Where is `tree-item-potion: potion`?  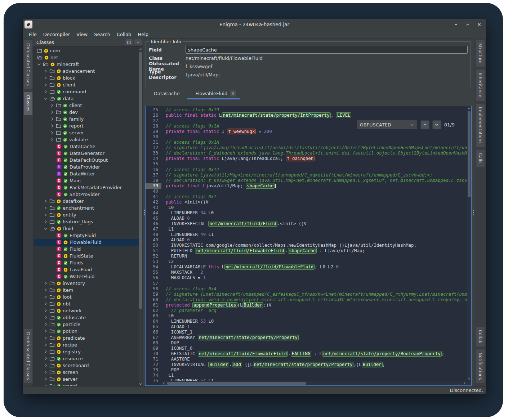 tree-item-potion: potion is located at coordinates (86, 331).